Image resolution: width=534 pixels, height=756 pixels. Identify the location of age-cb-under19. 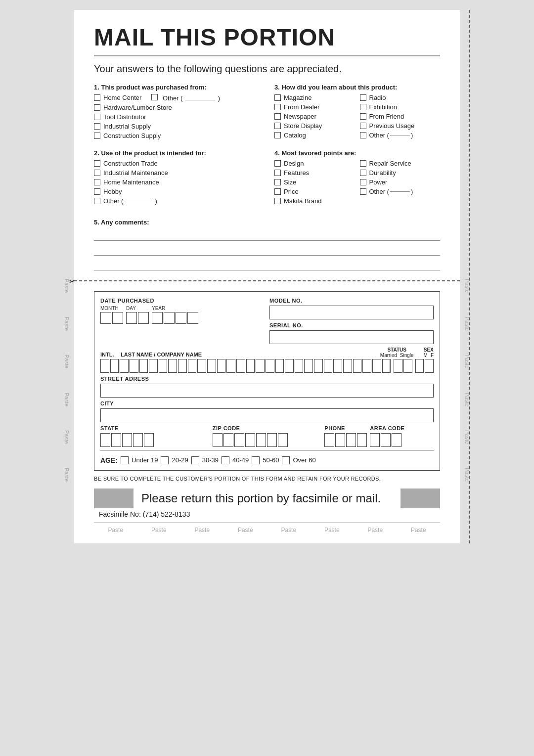
(125, 460).